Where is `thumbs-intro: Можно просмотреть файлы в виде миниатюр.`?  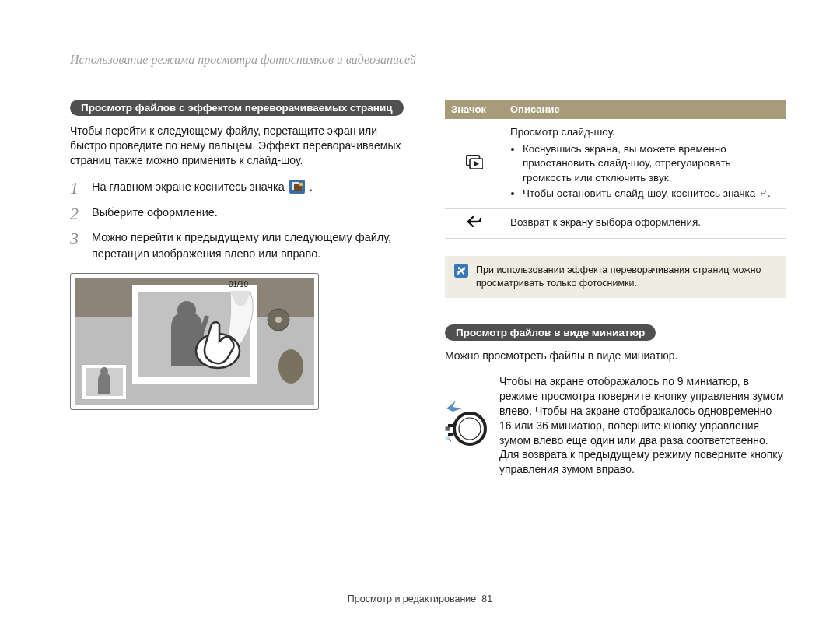 thumbs-intro: Можно просмотреть файлы в виде миниатюр. is located at coordinates (615, 356).